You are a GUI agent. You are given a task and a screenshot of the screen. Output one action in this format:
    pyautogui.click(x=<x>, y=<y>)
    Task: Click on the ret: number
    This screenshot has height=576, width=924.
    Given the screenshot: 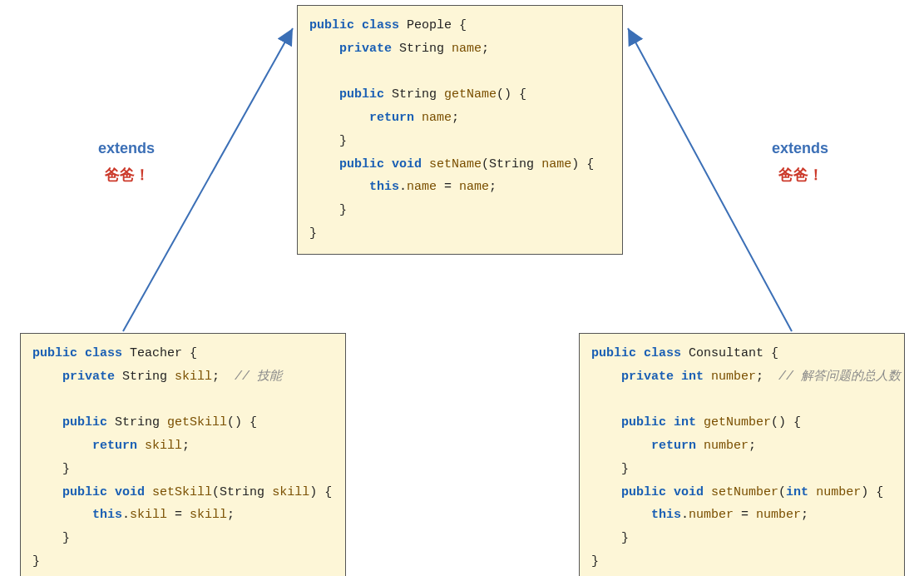 What is the action you would take?
    pyautogui.click(x=726, y=446)
    